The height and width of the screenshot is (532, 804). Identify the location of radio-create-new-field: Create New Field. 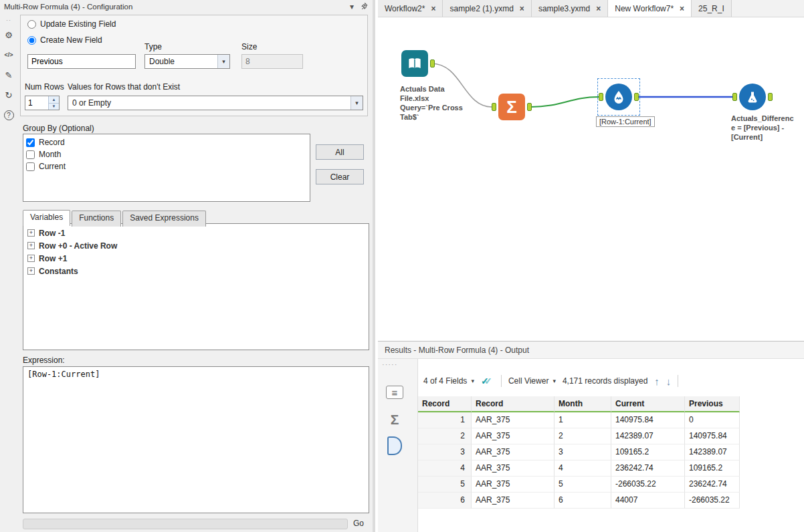
(65, 40).